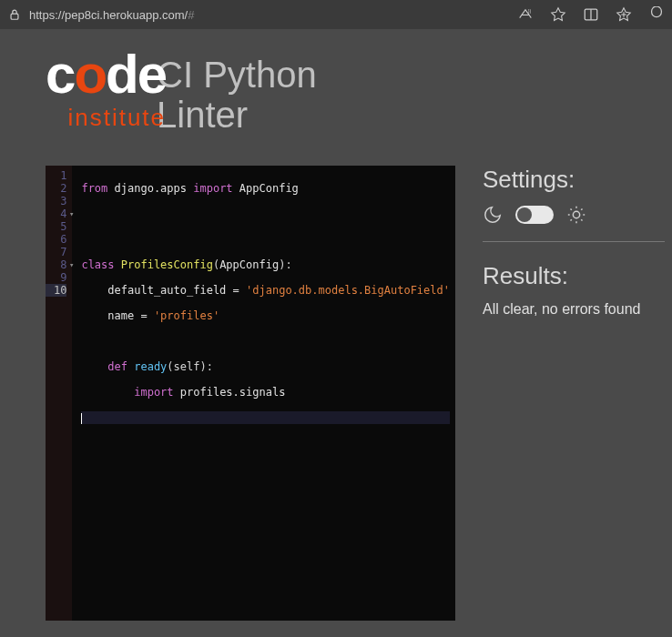 This screenshot has height=637, width=672. I want to click on line-number: 8, so click(56, 265).